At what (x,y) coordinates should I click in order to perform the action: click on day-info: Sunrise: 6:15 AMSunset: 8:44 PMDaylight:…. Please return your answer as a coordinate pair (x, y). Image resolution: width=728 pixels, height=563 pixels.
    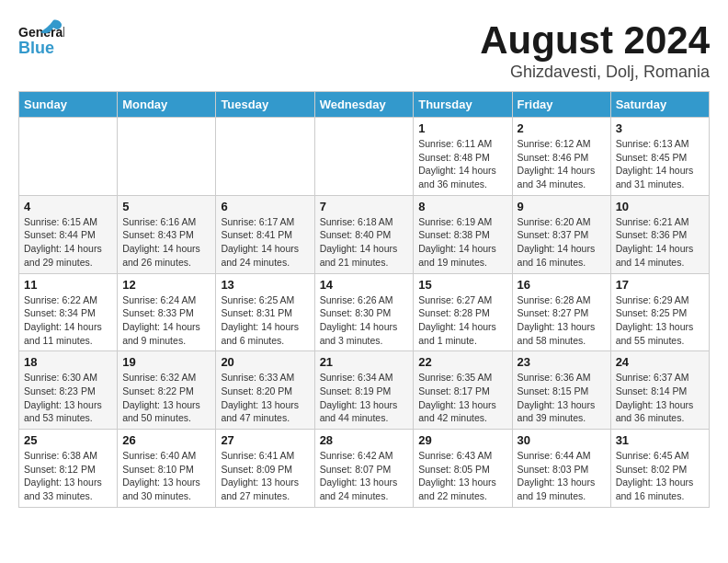
    Looking at the image, I should click on (68, 243).